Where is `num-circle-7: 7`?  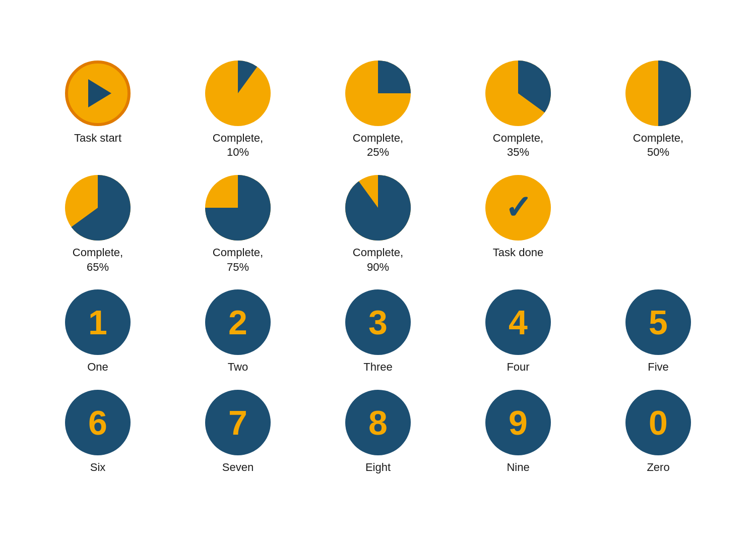 num-circle-7: 7 is located at coordinates (238, 423).